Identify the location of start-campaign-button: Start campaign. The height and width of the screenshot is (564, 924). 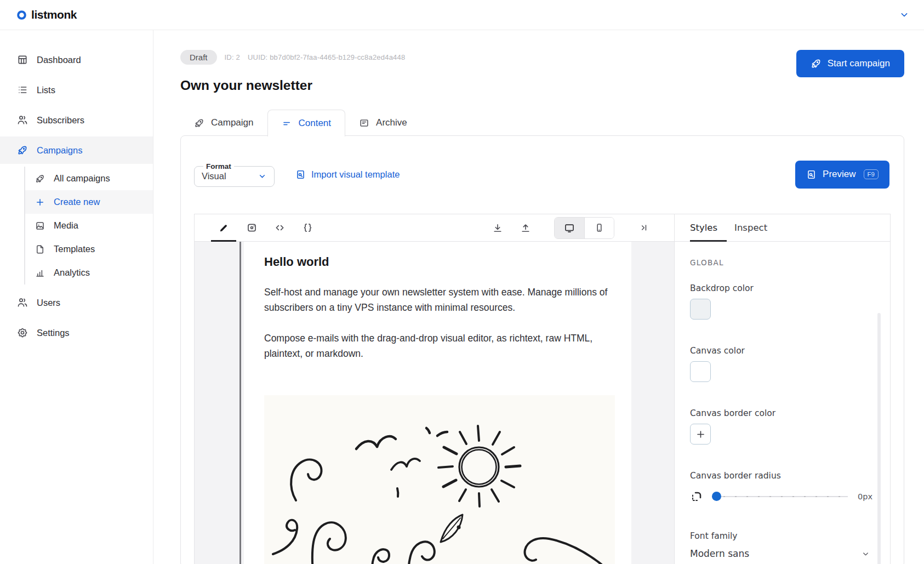
(851, 64).